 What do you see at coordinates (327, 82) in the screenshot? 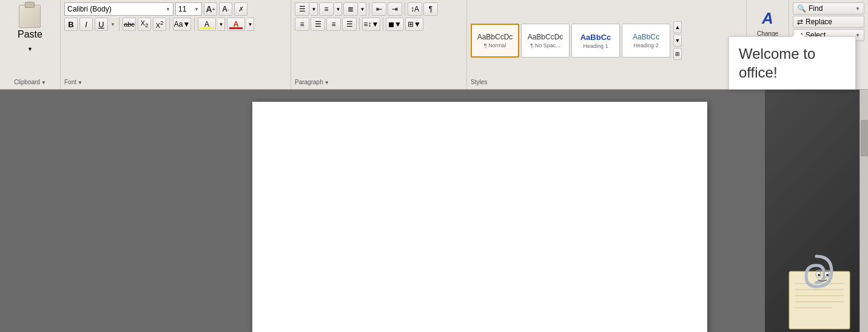
I see `paragraph-expand-icon: ▼` at bounding box center [327, 82].